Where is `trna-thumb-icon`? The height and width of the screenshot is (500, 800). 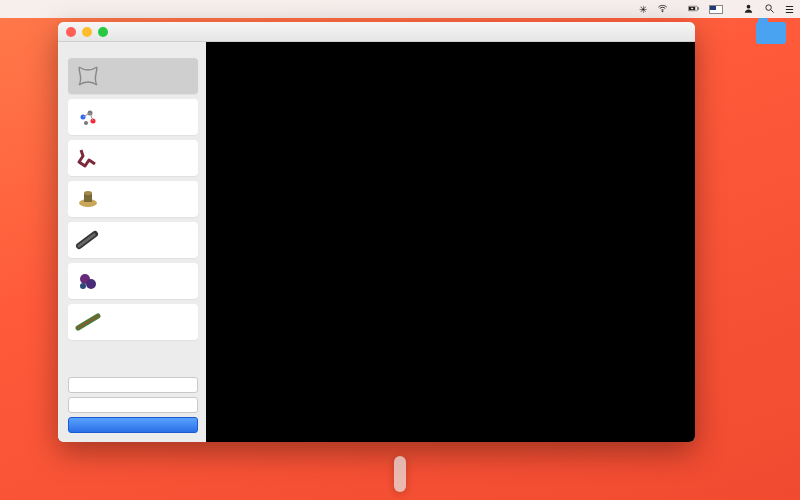 trna-thumb-icon is located at coordinates (88, 158).